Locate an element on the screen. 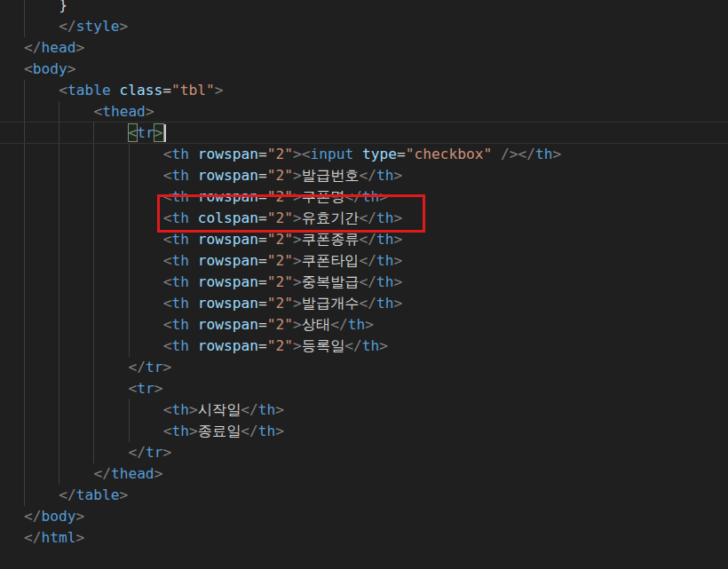  code-line: <th>시작일</th> is located at coordinates (224, 410).